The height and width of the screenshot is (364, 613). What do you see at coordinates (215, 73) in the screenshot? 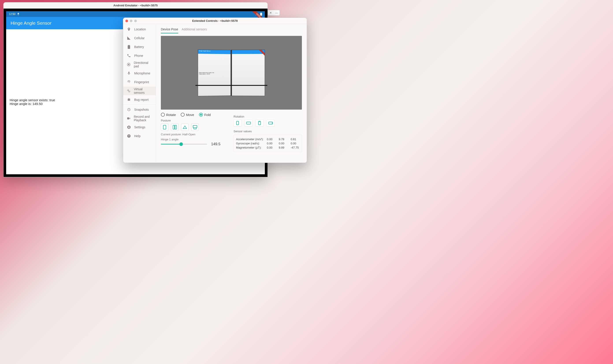
I see `device-left-panel: Hinge Angle Sensor Hinge angle sensor ex…` at bounding box center [215, 73].